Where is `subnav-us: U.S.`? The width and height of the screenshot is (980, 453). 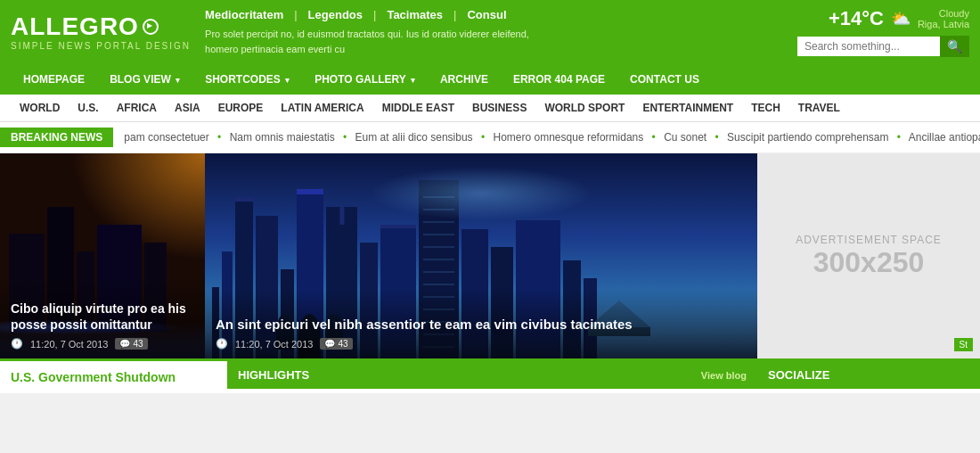 subnav-us: U.S. is located at coordinates (87, 108).